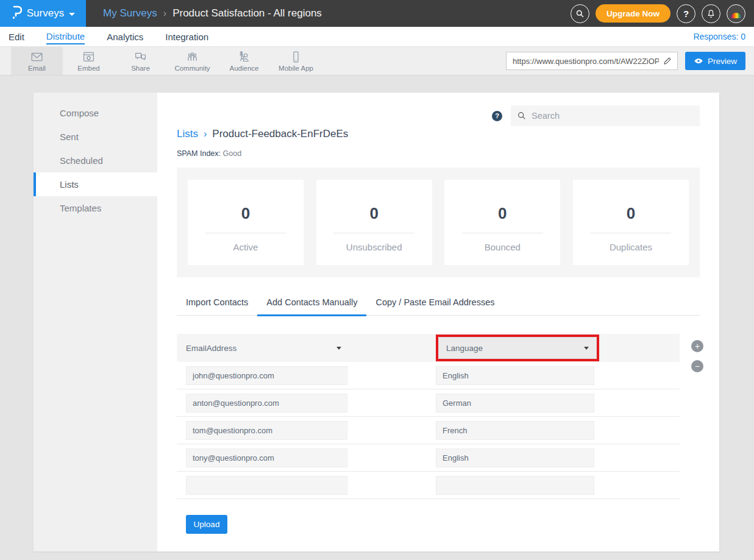 The width and height of the screenshot is (754, 560). I want to click on table-header-row: EmailAddress Language, so click(428, 348).